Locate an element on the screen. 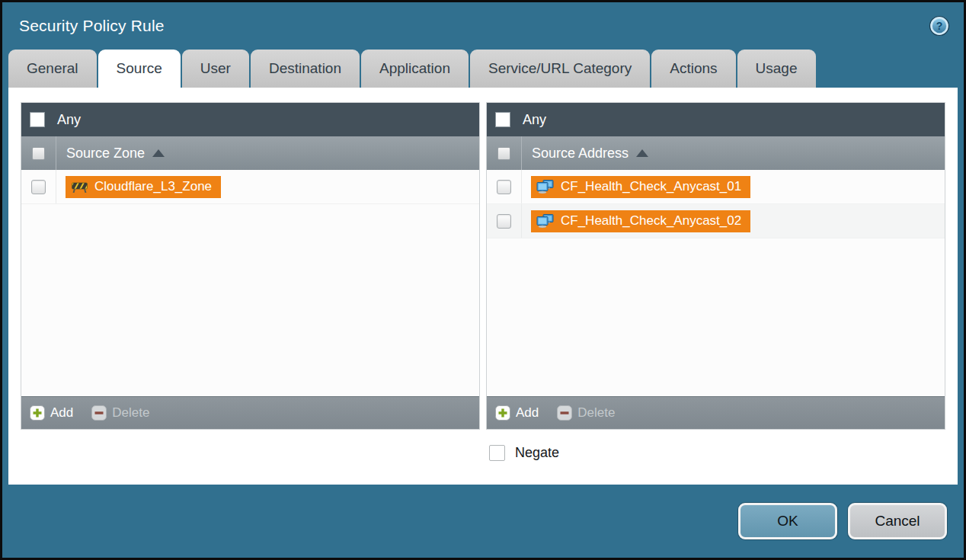 This screenshot has width=966, height=560. zone-object-chip: Cloudflare_L3_Zone is located at coordinates (143, 187).